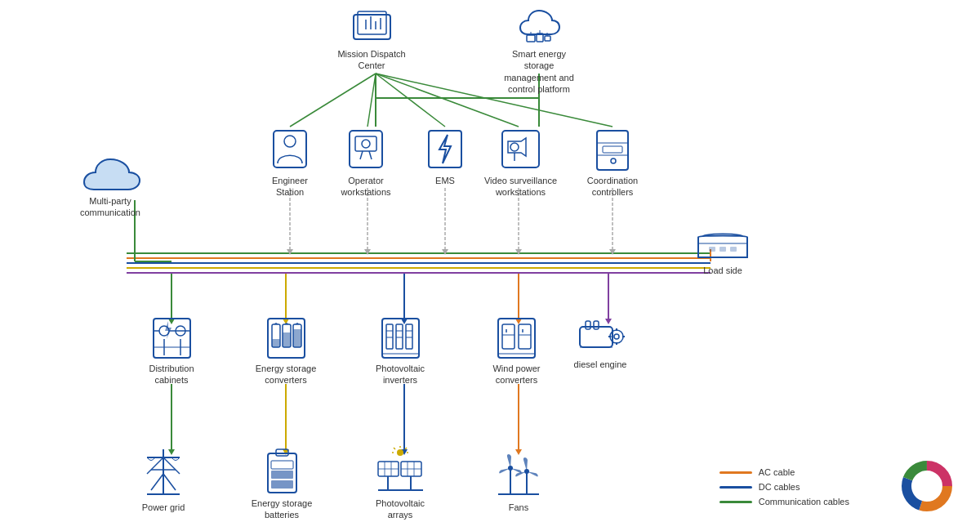 This screenshot has width=980, height=531. I want to click on ac-cable-label: AC cable, so click(777, 472).